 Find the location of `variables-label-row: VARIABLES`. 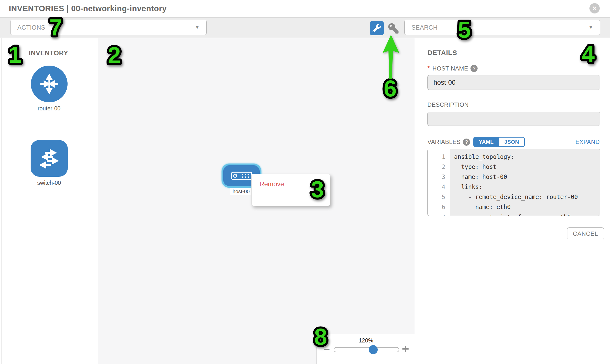

variables-label-row: VARIABLES is located at coordinates (449, 142).